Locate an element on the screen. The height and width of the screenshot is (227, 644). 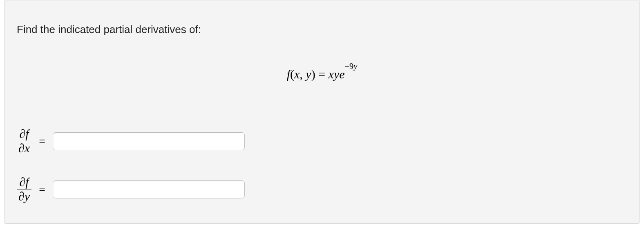
equation-exp-var: y is located at coordinates (356, 66).